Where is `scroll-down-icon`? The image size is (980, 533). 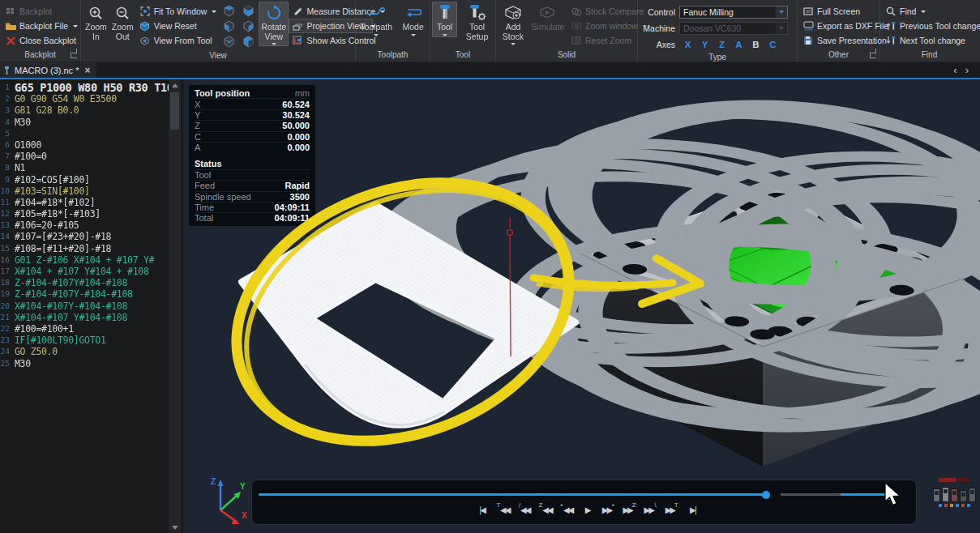
scroll-down-icon is located at coordinates (175, 527).